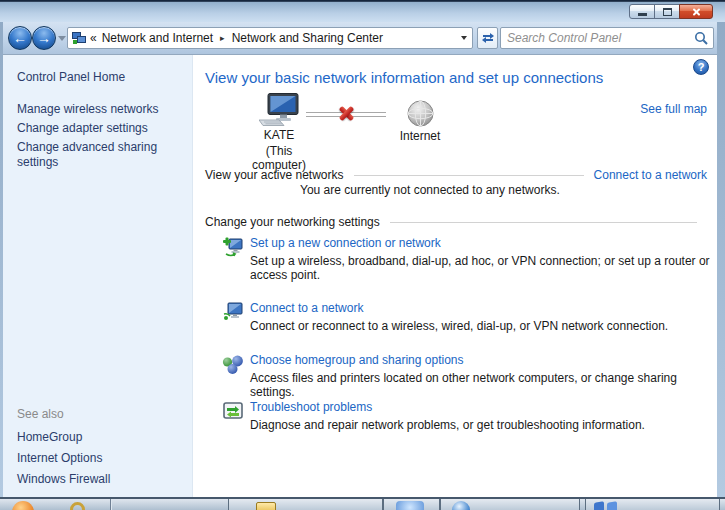 This screenshot has height=510, width=725. What do you see at coordinates (404, 78) in the screenshot?
I see `page-title: View your basic network information and …` at bounding box center [404, 78].